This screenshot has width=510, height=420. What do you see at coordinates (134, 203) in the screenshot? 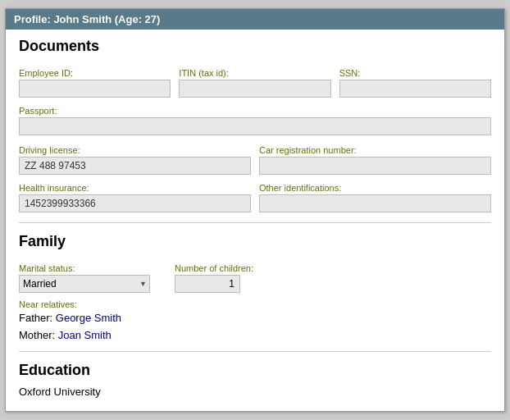
I see `health-insurance-input` at bounding box center [134, 203].